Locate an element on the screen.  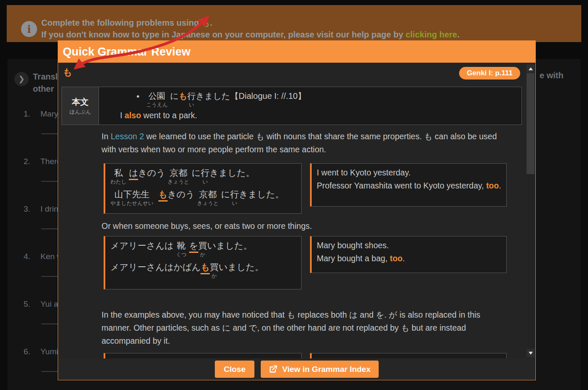
scroll-down-icon is located at coordinates (531, 353).